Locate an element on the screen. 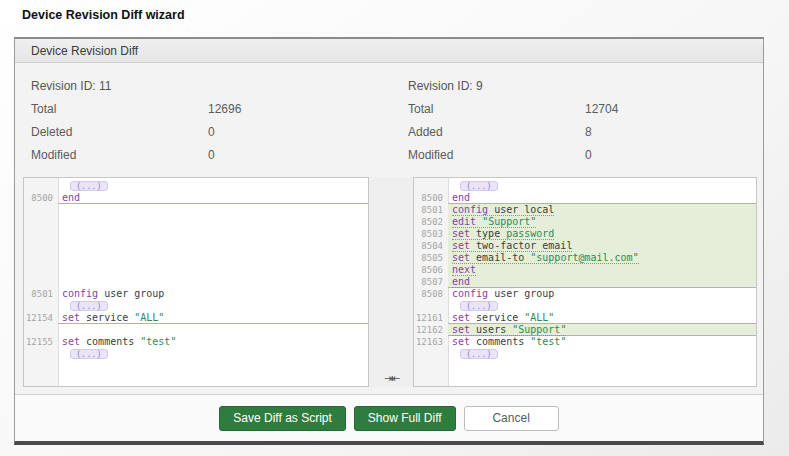 The width and height of the screenshot is (789, 456). line-number: 12163 is located at coordinates (431, 342).